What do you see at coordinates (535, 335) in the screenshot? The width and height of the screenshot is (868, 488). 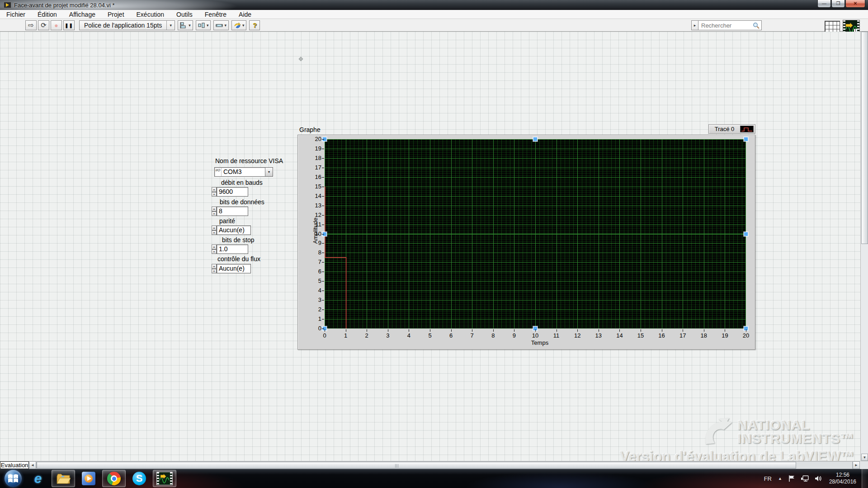 I see `x-tick-label: 10` at bounding box center [535, 335].